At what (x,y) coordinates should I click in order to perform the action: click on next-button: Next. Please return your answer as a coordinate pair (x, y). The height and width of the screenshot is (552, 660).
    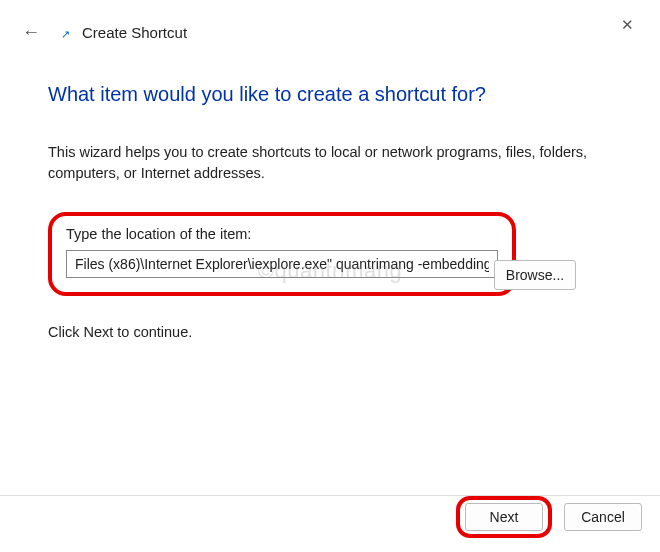
    Looking at the image, I should click on (504, 517).